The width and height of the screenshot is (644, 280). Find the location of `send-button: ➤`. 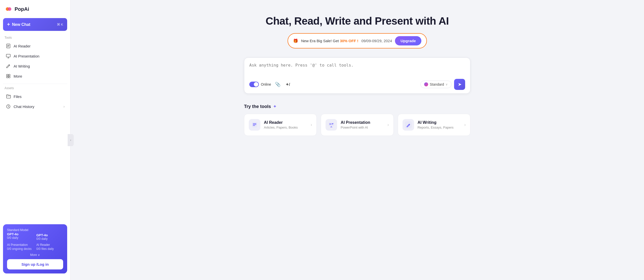

send-button: ➤ is located at coordinates (460, 84).